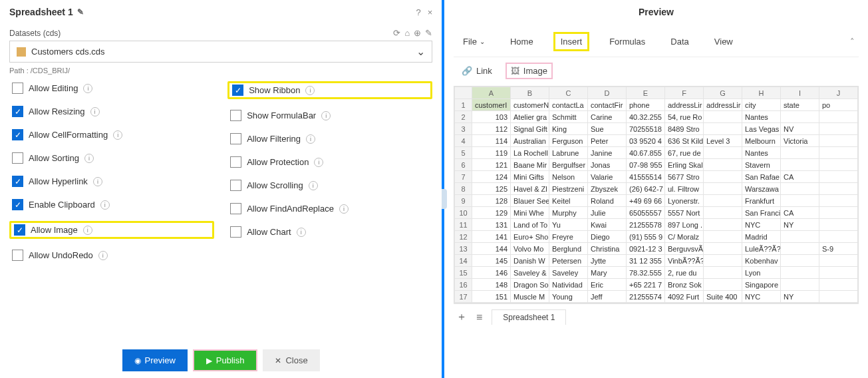  Describe the element at coordinates (464, 237) in the screenshot. I see `row-header: 12` at that location.